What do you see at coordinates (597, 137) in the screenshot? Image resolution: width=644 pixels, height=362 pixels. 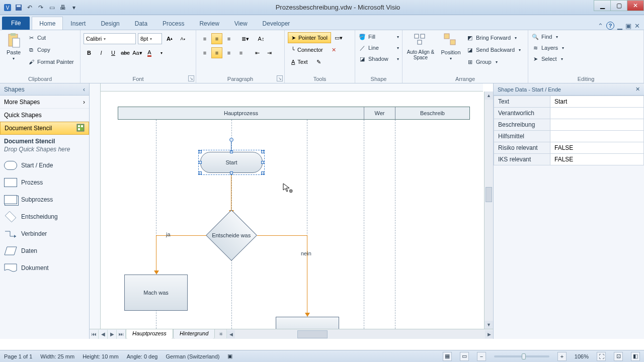 I see `sd-hilfsmittel-value` at bounding box center [597, 137].